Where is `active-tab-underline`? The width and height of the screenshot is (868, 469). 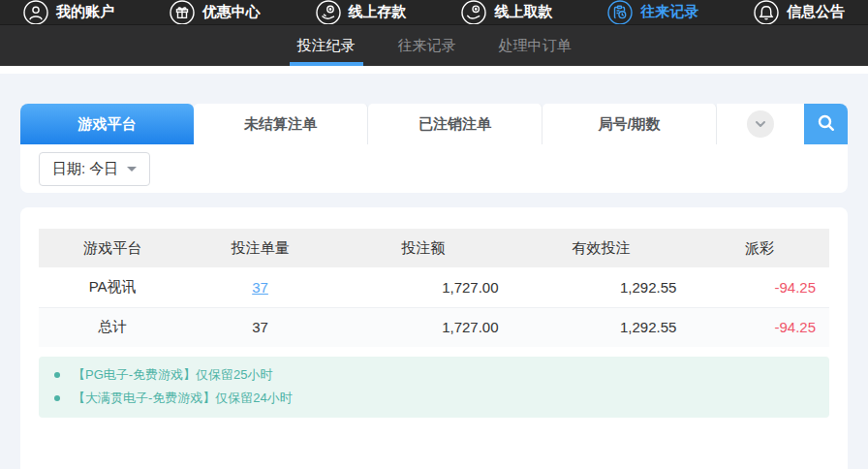
active-tab-underline is located at coordinates (326, 64).